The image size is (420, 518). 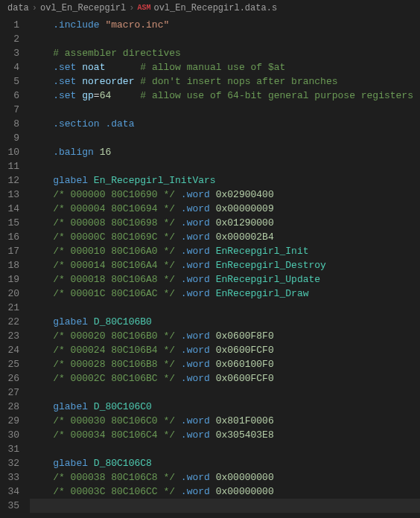 I want to click on token-comment: # don't insert nops after branches, so click(x=238, y=82).